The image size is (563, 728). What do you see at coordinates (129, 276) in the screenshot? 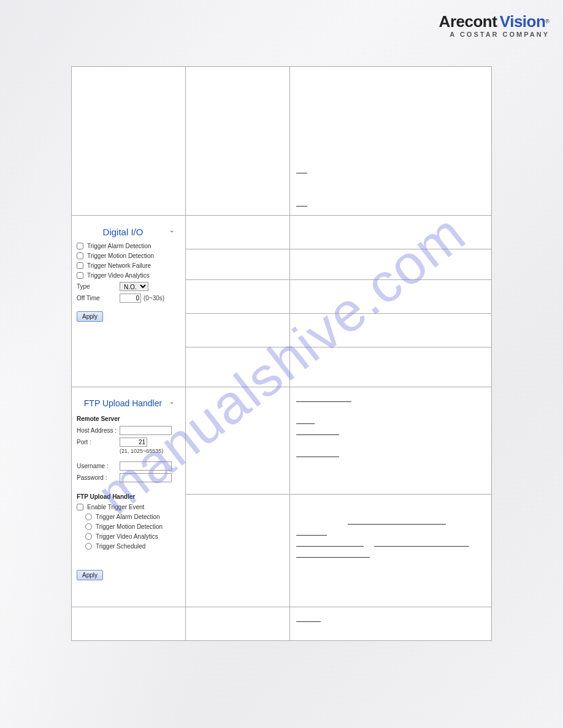
I see `trigger-video-checkbox: Trigger Video Analytics` at bounding box center [129, 276].